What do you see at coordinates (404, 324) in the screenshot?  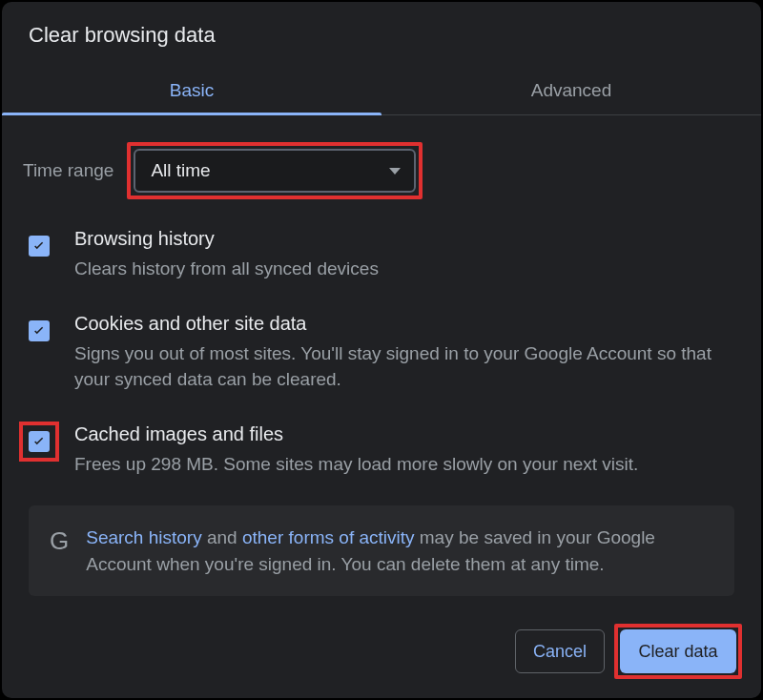 I see `option-title: Cookies and other site data` at bounding box center [404, 324].